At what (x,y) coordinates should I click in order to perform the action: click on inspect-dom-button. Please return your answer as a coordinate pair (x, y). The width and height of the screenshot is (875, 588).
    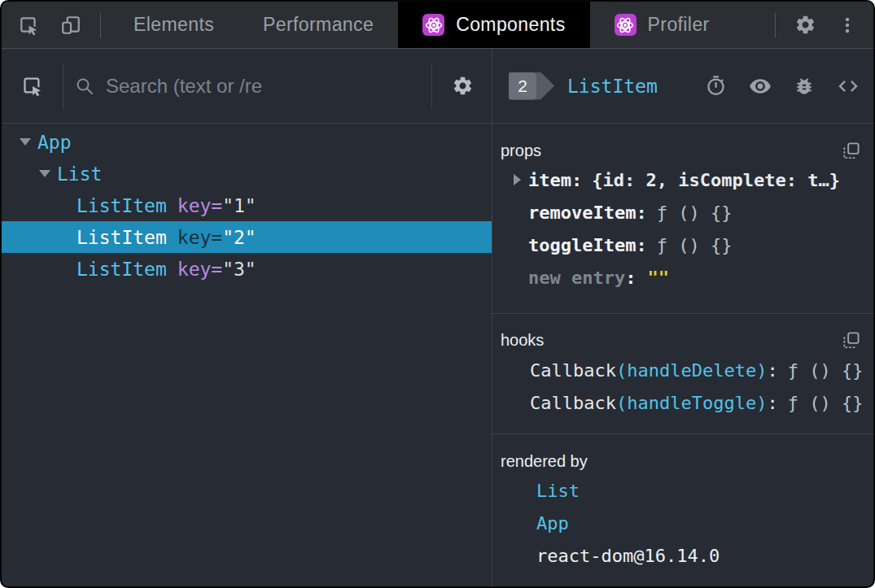
    Looking at the image, I should click on (760, 86).